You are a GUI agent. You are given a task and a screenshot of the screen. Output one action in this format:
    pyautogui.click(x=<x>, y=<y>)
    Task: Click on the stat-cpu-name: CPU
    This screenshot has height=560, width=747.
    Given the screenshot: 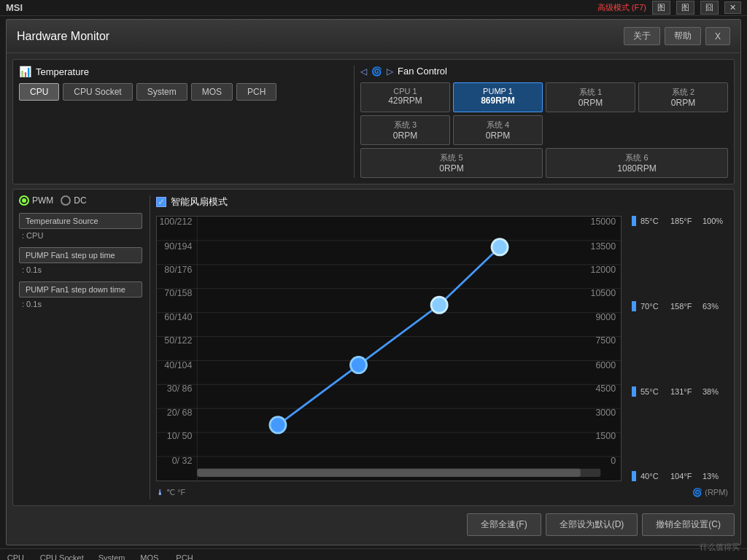 What is the action you would take?
    pyautogui.click(x=16, y=557)
    